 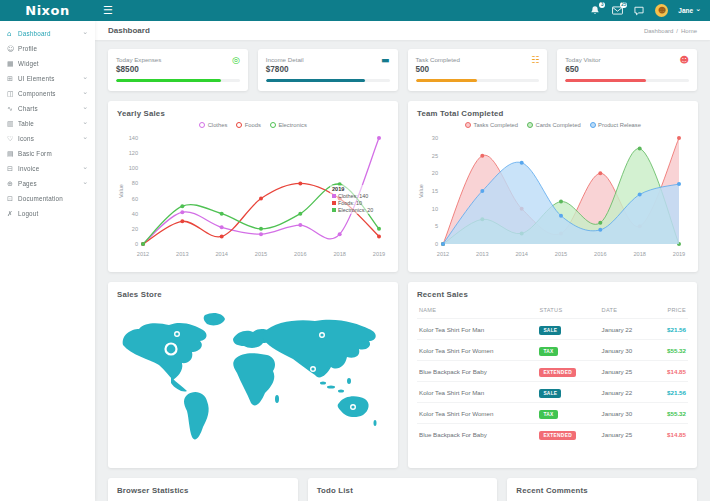 What do you see at coordinates (639, 11) in the screenshot?
I see `chat-icon` at bounding box center [639, 11].